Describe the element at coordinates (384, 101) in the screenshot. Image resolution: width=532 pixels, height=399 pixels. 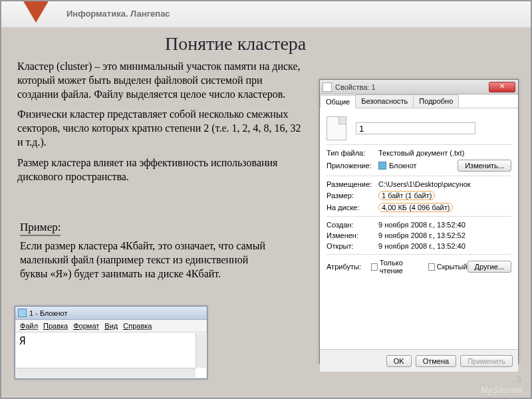
I see `tab-security: Безопасность` at that location.